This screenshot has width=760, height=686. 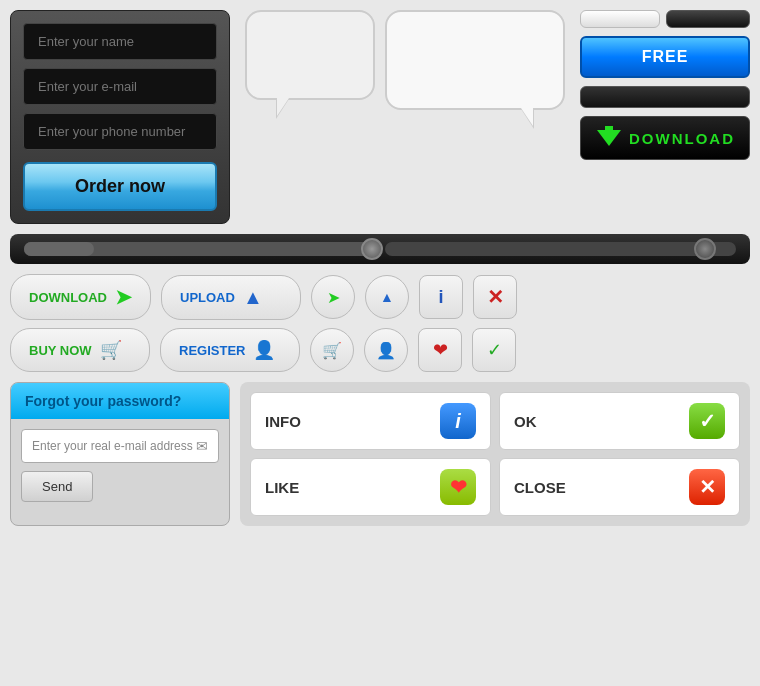 I want to click on check-square-button: ✓, so click(x=494, y=350).